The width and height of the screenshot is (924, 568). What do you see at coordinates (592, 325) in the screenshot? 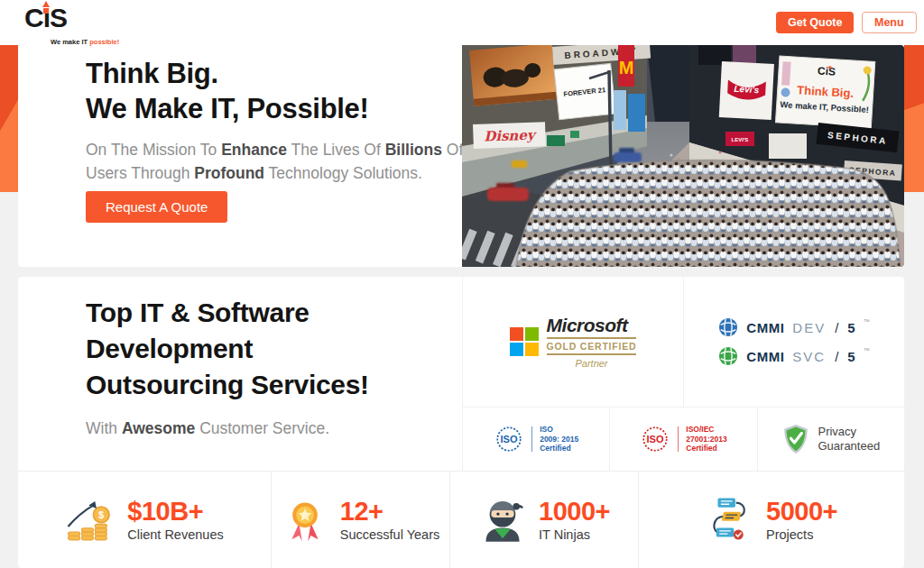
I see `microsoft-name: Microsoft` at bounding box center [592, 325].